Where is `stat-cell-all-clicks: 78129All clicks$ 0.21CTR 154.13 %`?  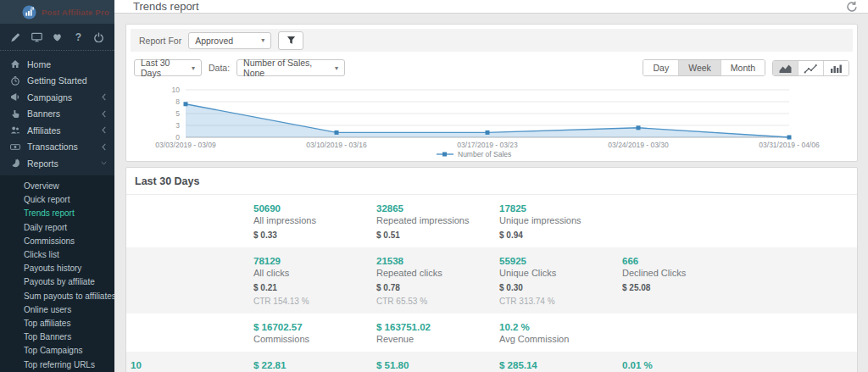 stat-cell-all-clicks: 78129All clicks$ 0.21CTR 154.13 % is located at coordinates (315, 280).